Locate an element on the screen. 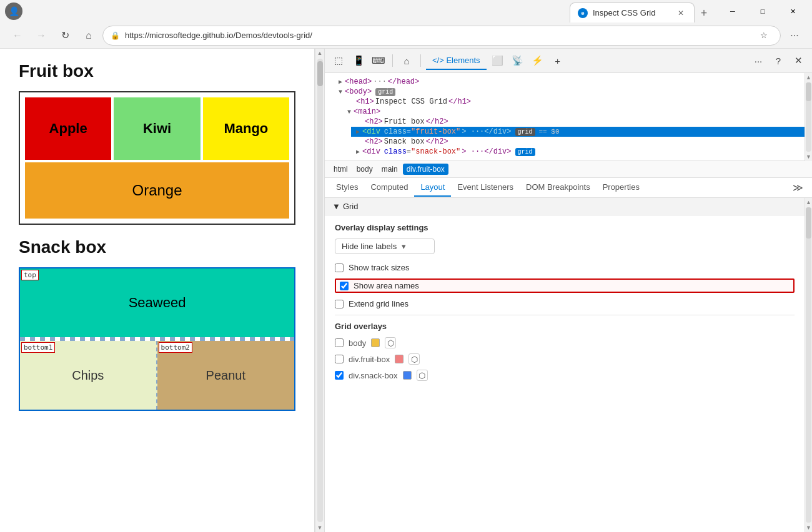  tree-scroll-down: ▼ is located at coordinates (808, 157).